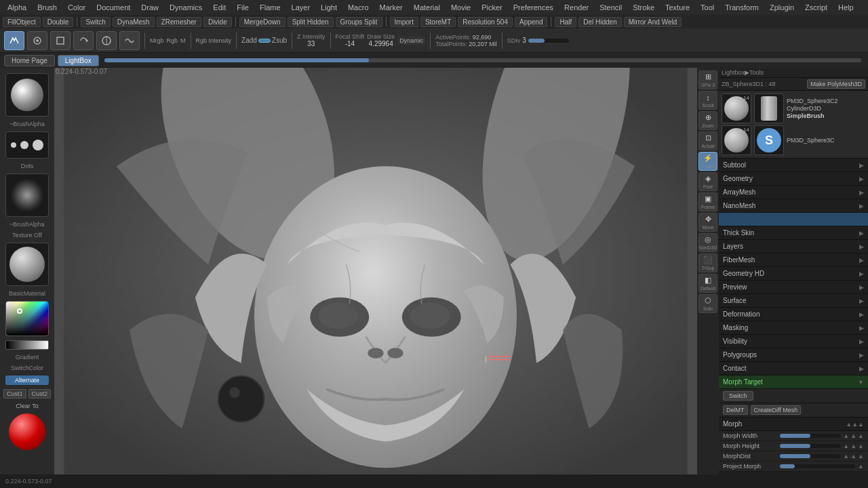 This screenshot has height=488, width=868. I want to click on sphere-thumb-2: 14, so click(736, 140).